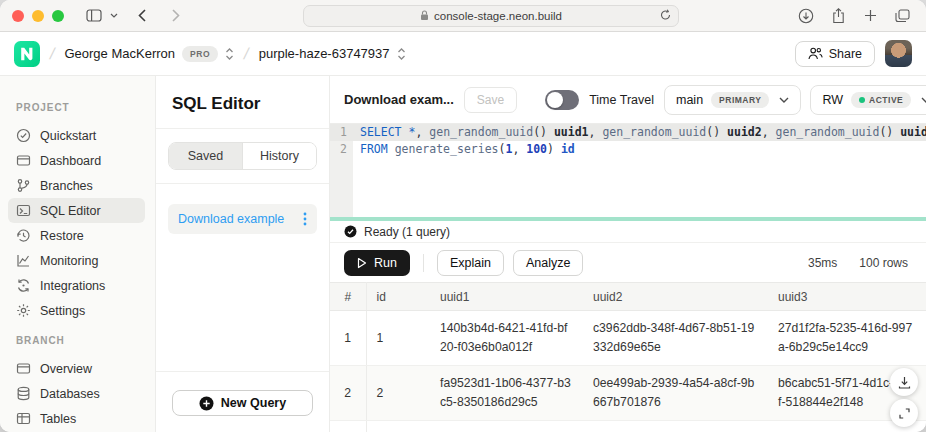 The image size is (926, 432). Describe the element at coordinates (76, 310) in the screenshot. I see `sidebar-item-settings: Settings` at that location.